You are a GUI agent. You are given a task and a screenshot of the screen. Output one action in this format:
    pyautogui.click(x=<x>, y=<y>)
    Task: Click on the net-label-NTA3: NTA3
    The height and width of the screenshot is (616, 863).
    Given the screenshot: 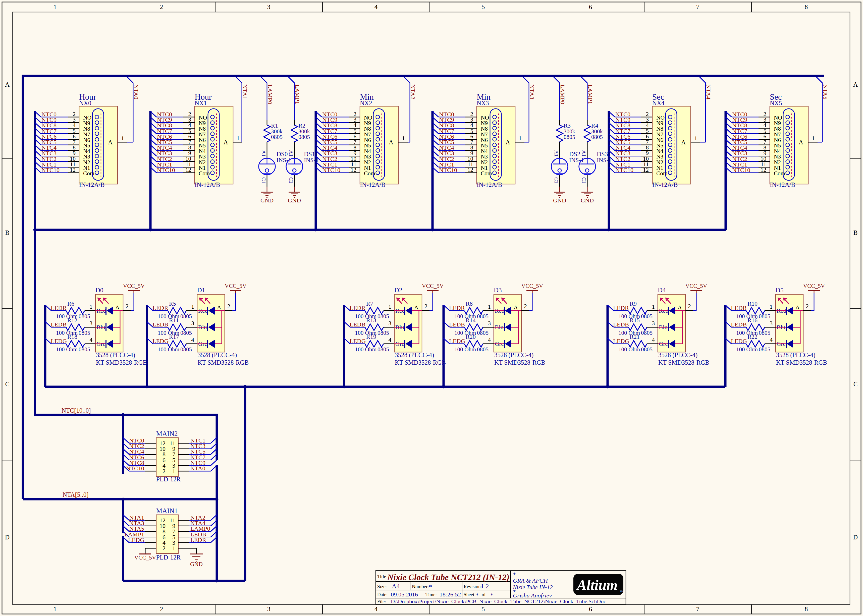 What is the action you would take?
    pyautogui.click(x=532, y=92)
    